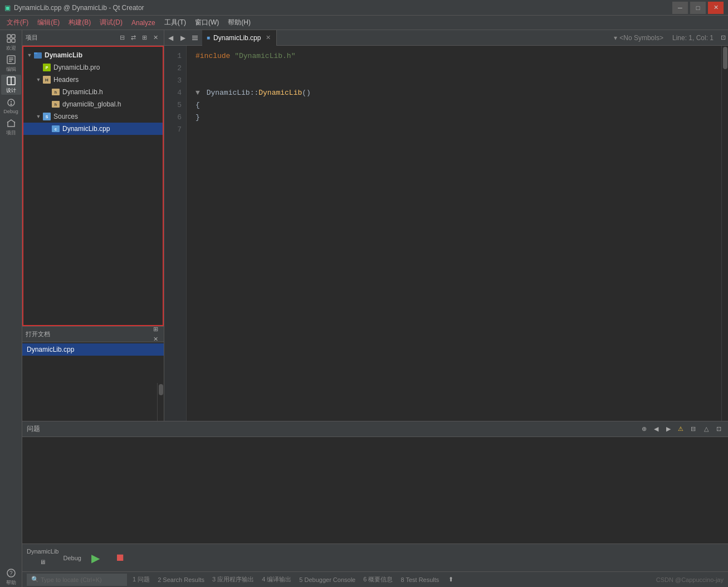 The height and width of the screenshot is (587, 728). Describe the element at coordinates (50, 350) in the screenshot. I see `open-doc-label: DynamicLib.cpp` at that location.